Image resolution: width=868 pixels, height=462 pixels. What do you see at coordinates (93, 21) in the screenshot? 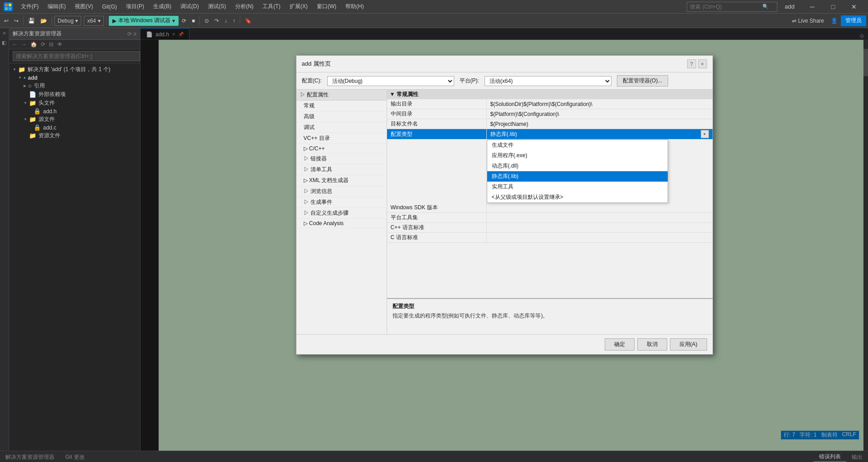
I see `platform-dropdown: x64 ▾` at bounding box center [93, 21].